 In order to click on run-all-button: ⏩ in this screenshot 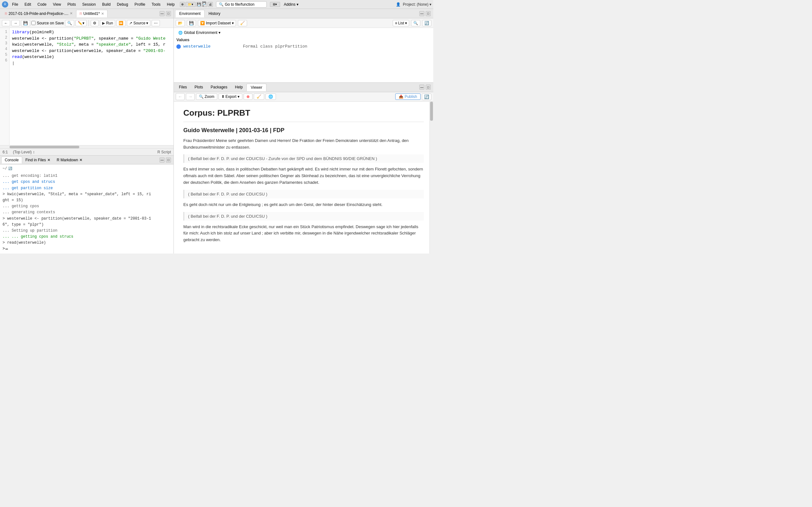, I will do `click(121, 23)`.